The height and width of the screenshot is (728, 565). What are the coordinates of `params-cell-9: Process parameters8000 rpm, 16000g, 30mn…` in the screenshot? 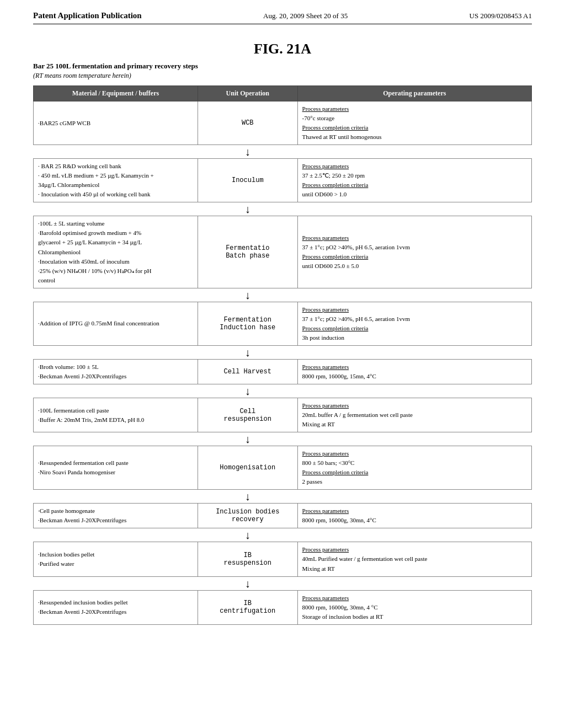 It's located at (414, 607).